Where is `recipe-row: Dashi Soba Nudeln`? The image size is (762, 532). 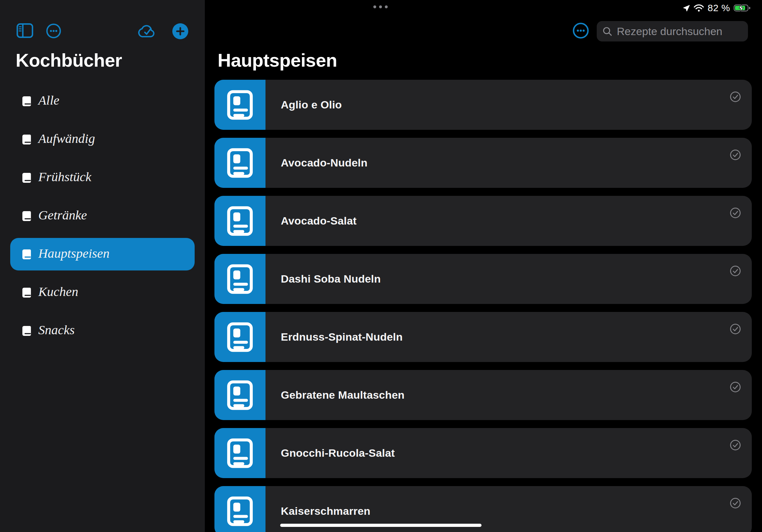
recipe-row: Dashi Soba Nudeln is located at coordinates (483, 279).